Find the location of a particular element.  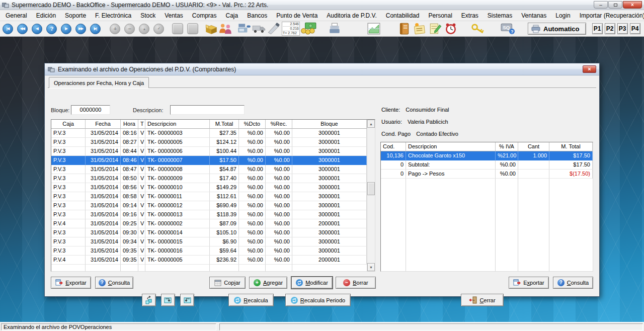

operation-row: P.V.431/05/201409:25VTK- 00000002$87.09%… is located at coordinates (209, 224).